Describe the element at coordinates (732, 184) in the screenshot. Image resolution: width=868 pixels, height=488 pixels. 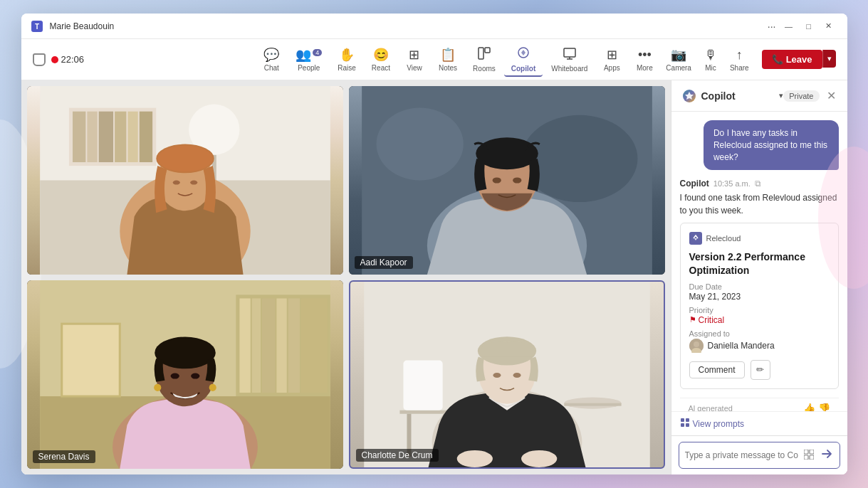
I see `bot-time: 10:35 a.m.` at that location.